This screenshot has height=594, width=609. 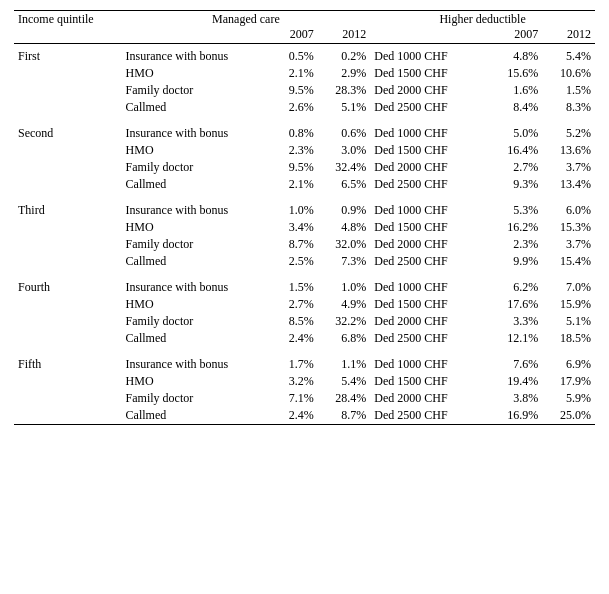 What do you see at coordinates (482, 20) in the screenshot?
I see `col-higher-deductible-header: Higher deductible` at bounding box center [482, 20].